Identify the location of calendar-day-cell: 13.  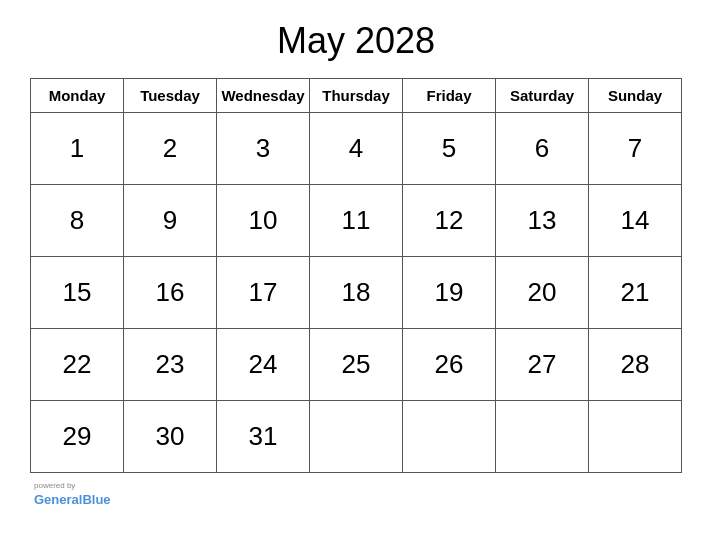
(542, 221).